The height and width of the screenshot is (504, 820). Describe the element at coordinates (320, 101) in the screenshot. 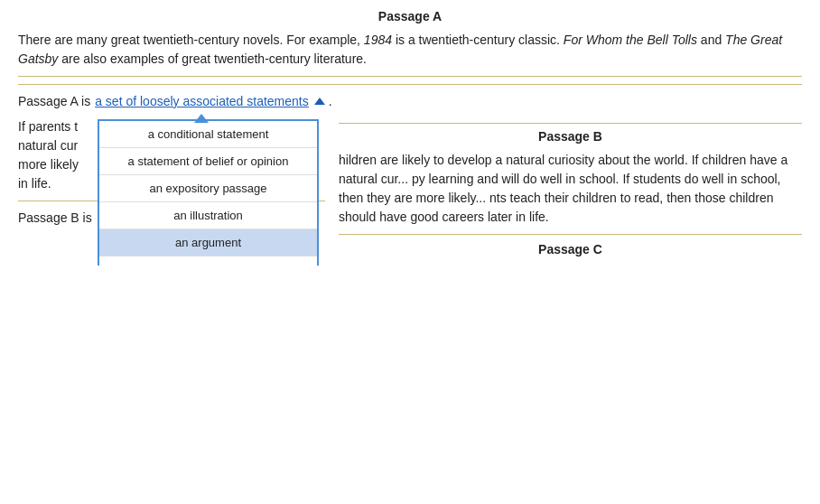

I see `dropdown-arrow-icon` at that location.